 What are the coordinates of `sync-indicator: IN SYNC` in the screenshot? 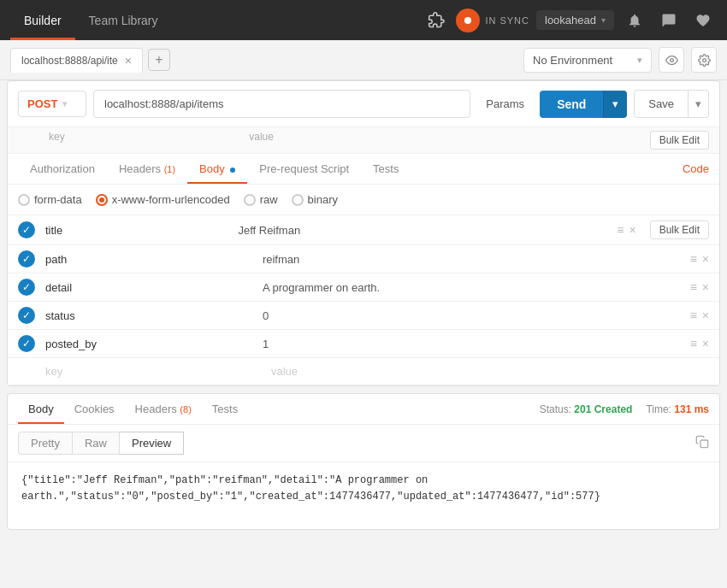 It's located at (493, 21).